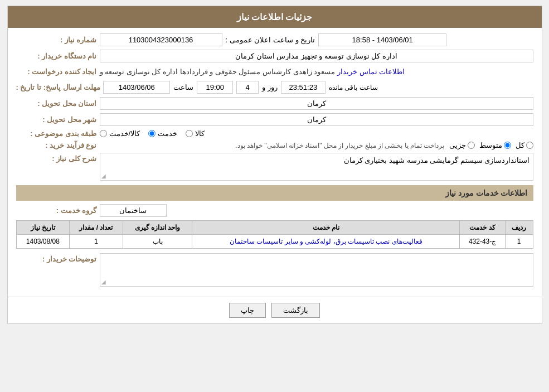 Image resolution: width=549 pixels, height=392 pixels. Describe the element at coordinates (437, 161) in the screenshot. I see `description-value: استانداردسازی سیستم گرمایشی مدرسه شهید ب…` at that location.